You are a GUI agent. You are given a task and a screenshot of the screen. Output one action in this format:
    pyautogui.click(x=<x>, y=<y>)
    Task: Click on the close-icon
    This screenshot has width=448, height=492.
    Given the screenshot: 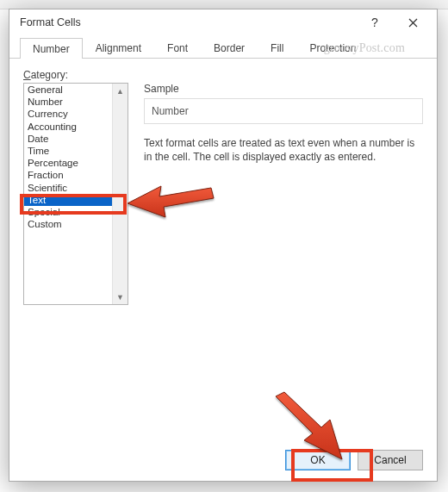 What is the action you would take?
    pyautogui.click(x=414, y=22)
    